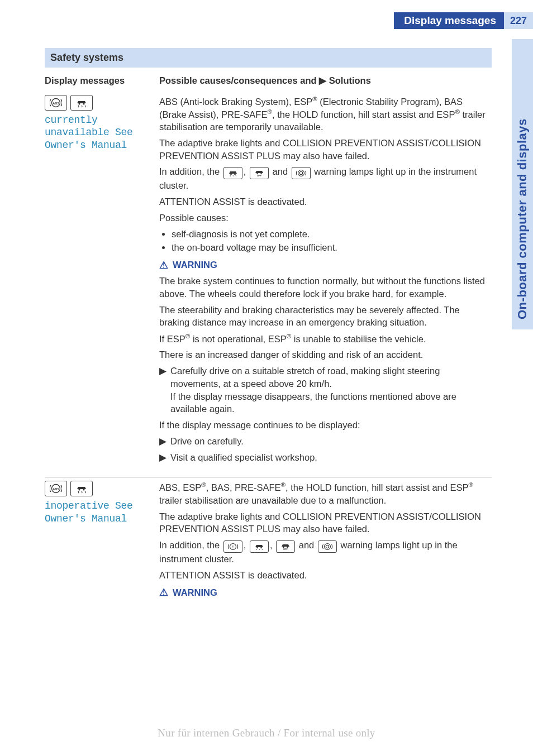 The image size is (533, 756). I want to click on body-text: If the display message continues to be d…, so click(325, 425).